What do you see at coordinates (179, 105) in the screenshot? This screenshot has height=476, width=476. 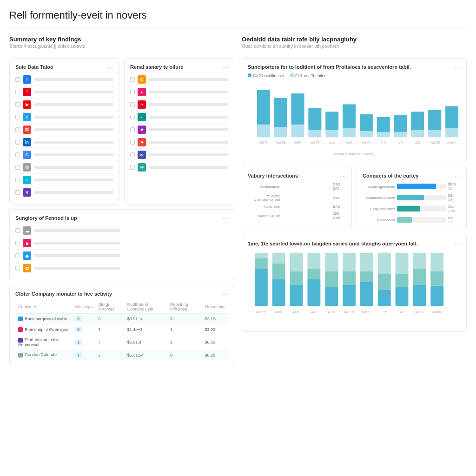 I see `list-item: P` at bounding box center [179, 105].